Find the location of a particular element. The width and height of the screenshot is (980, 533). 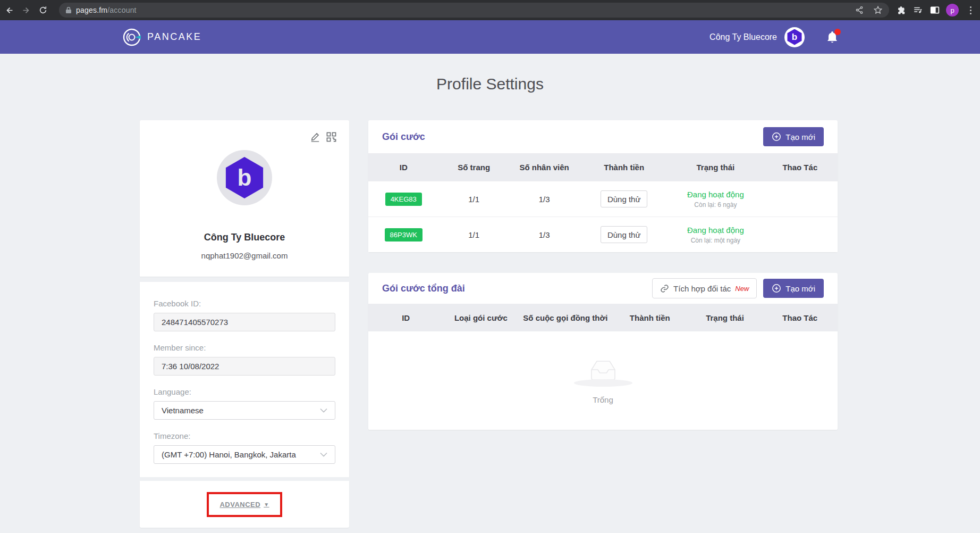

browser-menu-icon is located at coordinates (970, 10).